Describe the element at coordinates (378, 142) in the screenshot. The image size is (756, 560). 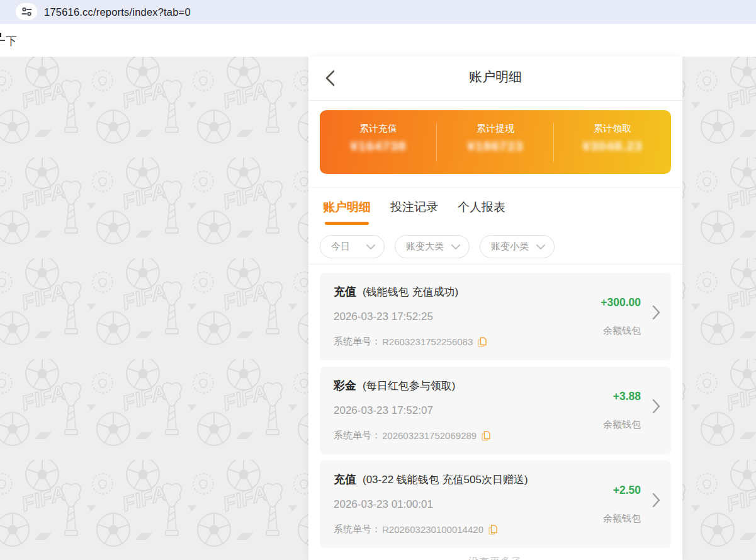
I see `summary-total-deposit: 累计充值 ¥164738` at that location.